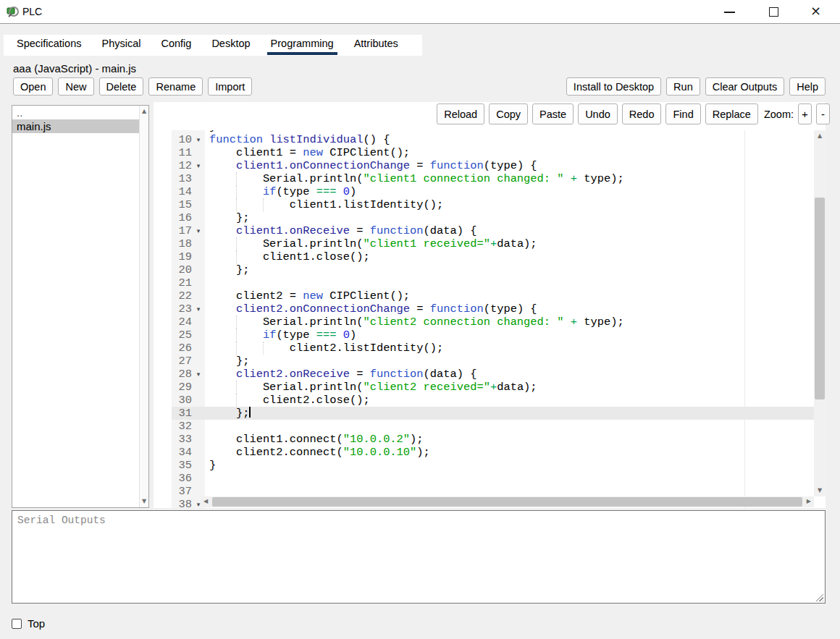  What do you see at coordinates (17, 624) in the screenshot?
I see `top-checkbox` at bounding box center [17, 624].